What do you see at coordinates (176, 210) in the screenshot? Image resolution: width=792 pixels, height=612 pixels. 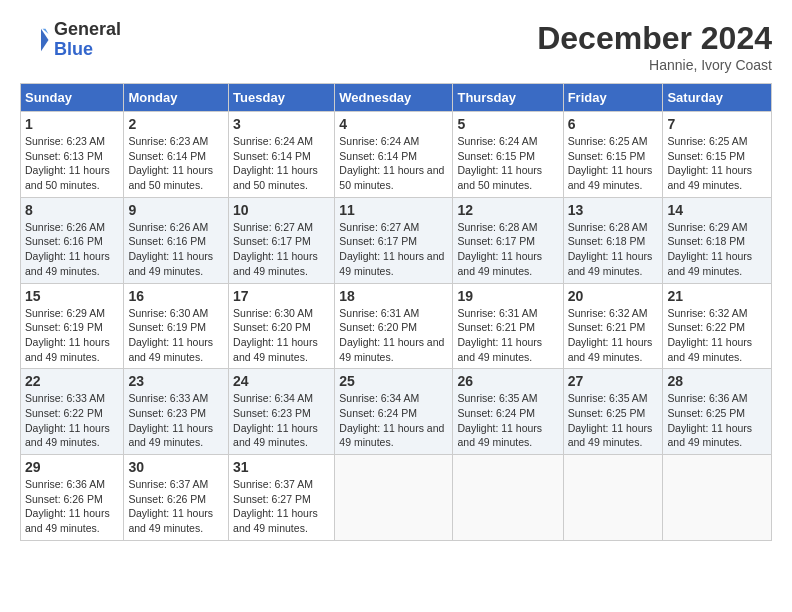 I see `day-number: 9` at bounding box center [176, 210].